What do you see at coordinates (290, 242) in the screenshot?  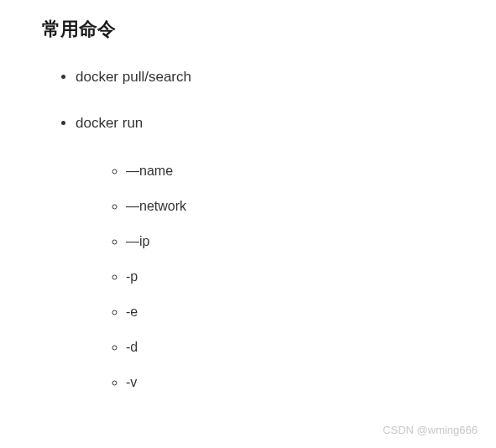 I see `option-item: —ip` at bounding box center [290, 242].